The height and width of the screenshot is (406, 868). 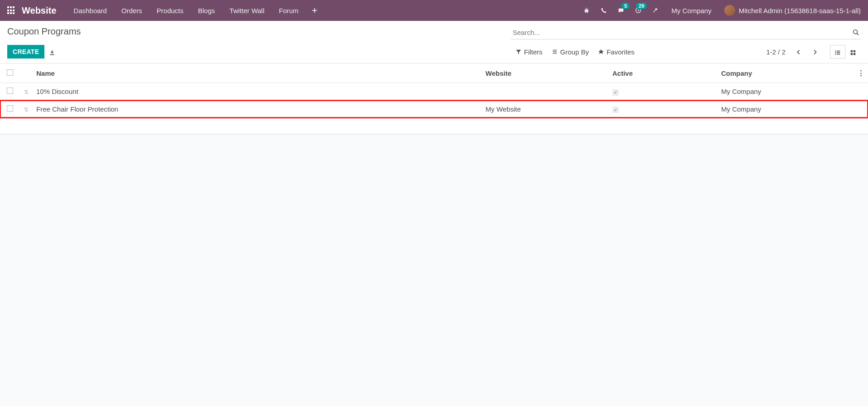 I want to click on phone-button, so click(x=604, y=10).